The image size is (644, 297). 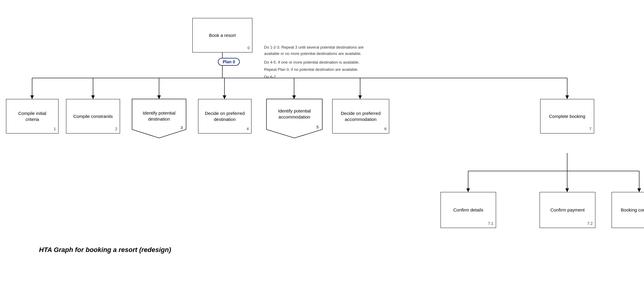 I want to click on svg-text: 5, so click(x=317, y=127).